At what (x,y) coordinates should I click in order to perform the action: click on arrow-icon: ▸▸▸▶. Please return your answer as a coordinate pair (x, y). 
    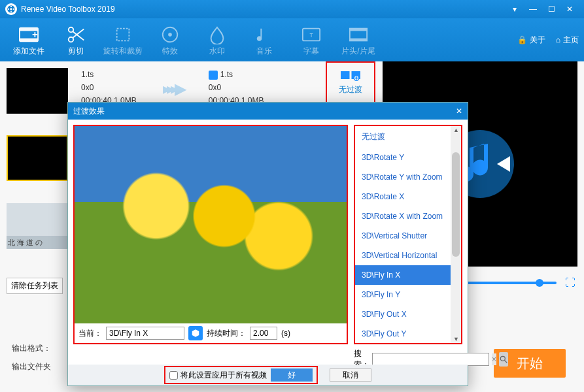
    Looking at the image, I should click on (173, 89).